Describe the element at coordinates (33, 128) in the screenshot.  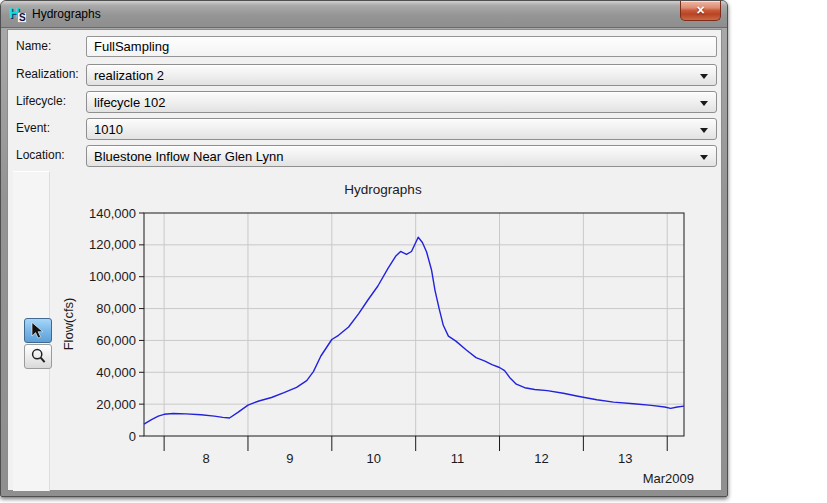
I see `event-label: Event:` at that location.